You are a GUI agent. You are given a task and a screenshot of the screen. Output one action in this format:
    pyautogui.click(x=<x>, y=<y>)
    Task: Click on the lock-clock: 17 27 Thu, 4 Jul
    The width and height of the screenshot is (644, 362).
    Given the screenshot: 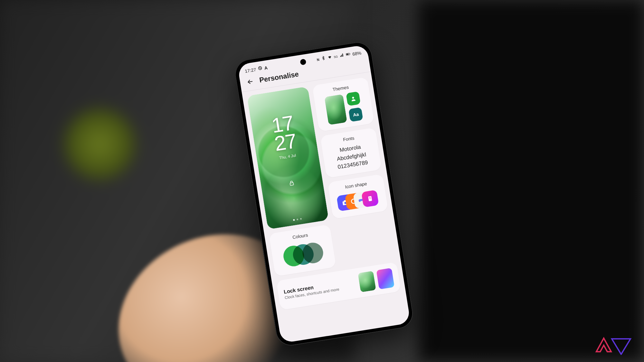 What is the action you would take?
    pyautogui.click(x=285, y=137)
    